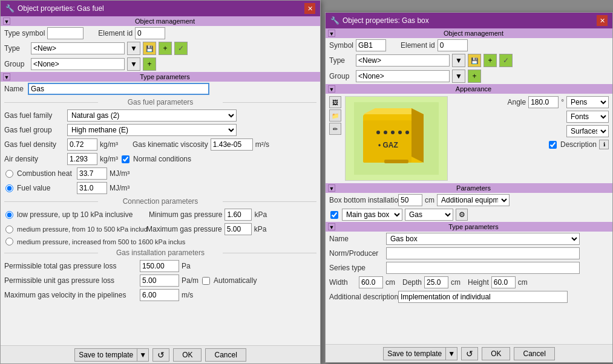 Image resolution: width=613 pixels, height=364 pixels. I want to click on type-params-collapse-arrow: ▼, so click(7, 77).